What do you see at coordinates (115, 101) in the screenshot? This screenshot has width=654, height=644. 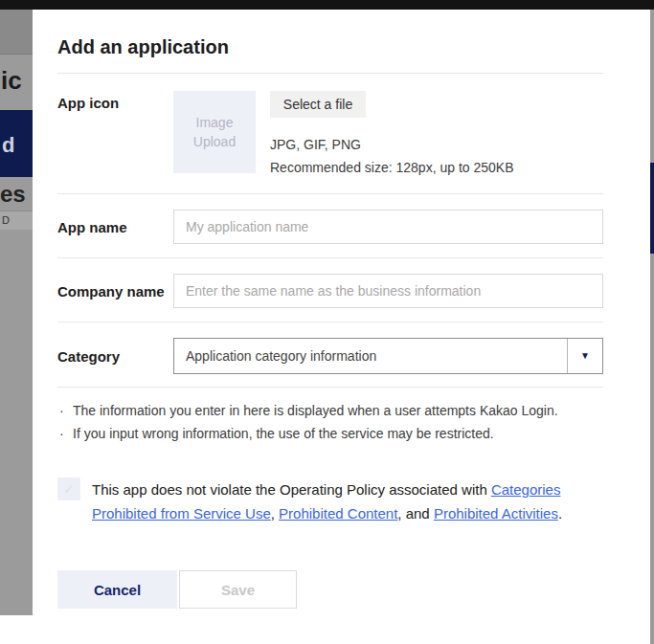 I see `app-icon-label: App icon` at bounding box center [115, 101].